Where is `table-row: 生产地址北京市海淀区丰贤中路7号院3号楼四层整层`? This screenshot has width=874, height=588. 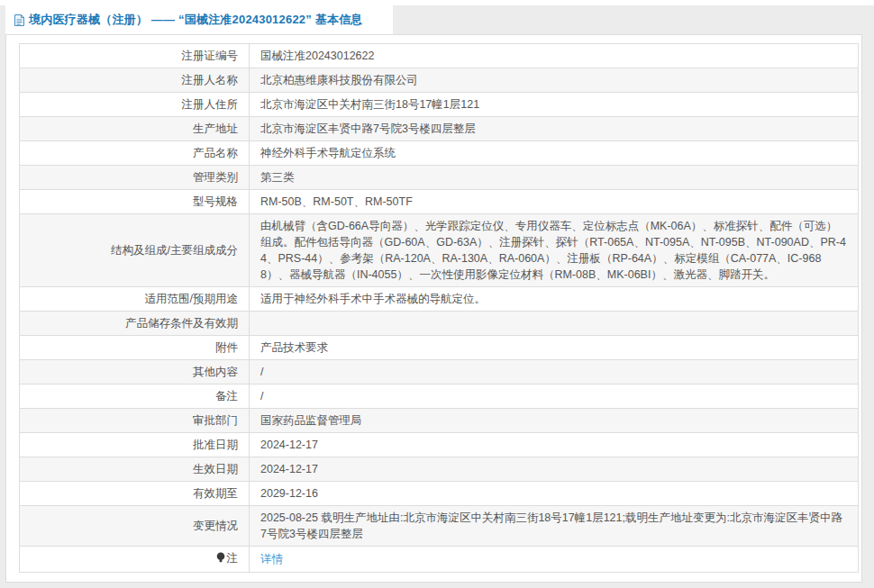 table-row: 生产地址北京市海淀区丰贤中路7号院3号楼四层整层 is located at coordinates (440, 130).